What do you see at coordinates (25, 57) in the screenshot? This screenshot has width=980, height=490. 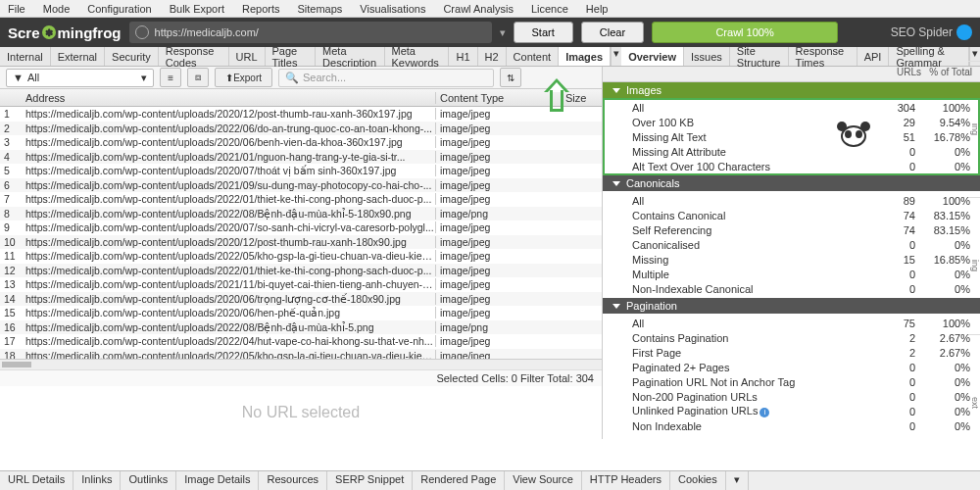 I see `tab-internal: Internal` at bounding box center [25, 57].